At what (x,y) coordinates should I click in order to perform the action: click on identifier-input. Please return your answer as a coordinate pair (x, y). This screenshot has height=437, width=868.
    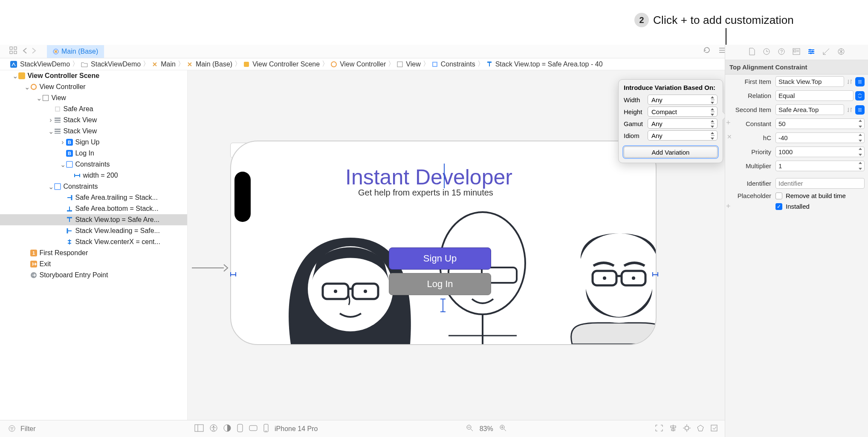
    Looking at the image, I should click on (820, 183).